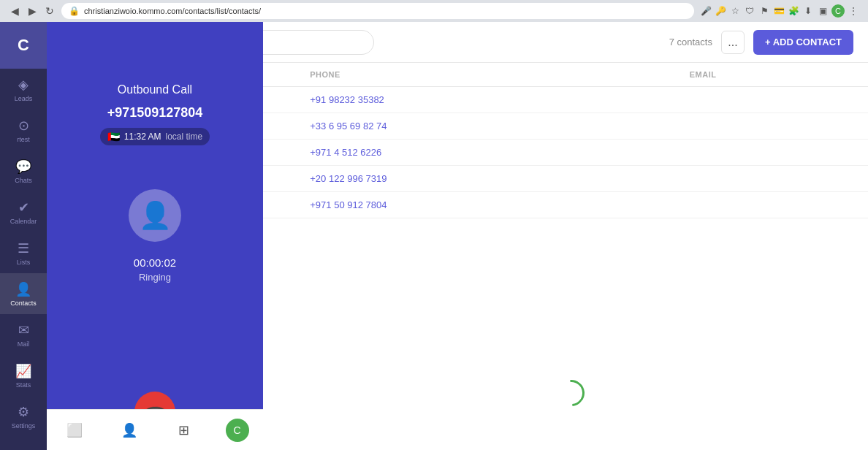 This screenshot has height=450, width=868. What do you see at coordinates (378, 11) in the screenshot?
I see `url-bar: 🔒 christianziwoio.kommo.com/contacts/lis…` at bounding box center [378, 11].